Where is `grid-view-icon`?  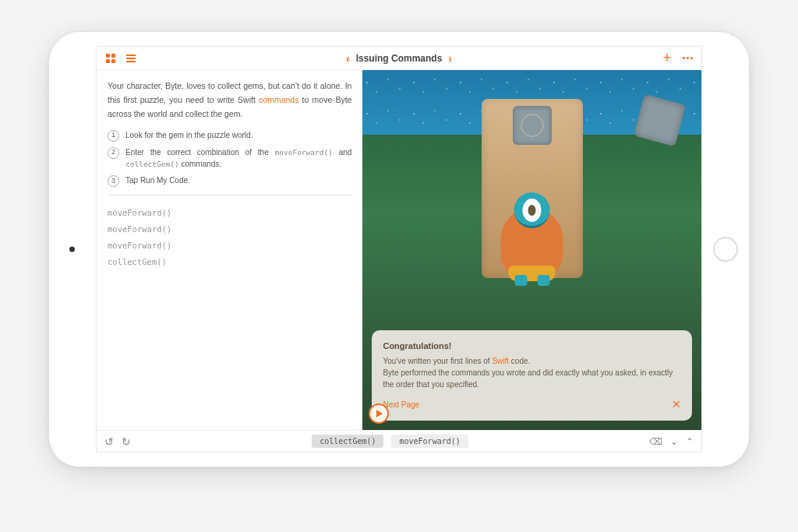 grid-view-icon is located at coordinates (111, 58).